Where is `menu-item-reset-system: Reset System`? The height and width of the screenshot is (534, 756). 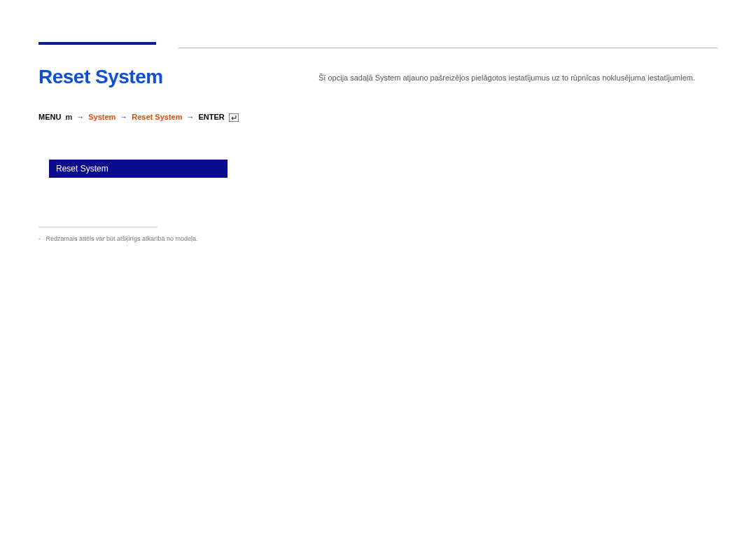 menu-item-reset-system: Reset System is located at coordinates (139, 169).